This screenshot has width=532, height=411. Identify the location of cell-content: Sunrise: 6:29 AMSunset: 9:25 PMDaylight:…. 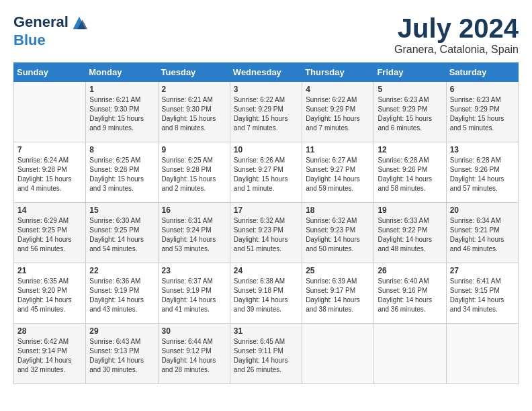
(50, 235).